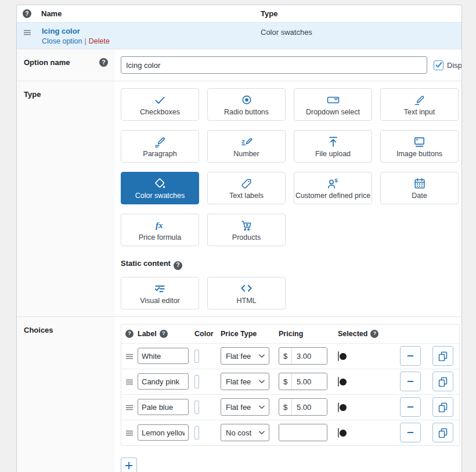  I want to click on pricing-input-group, so click(303, 433).